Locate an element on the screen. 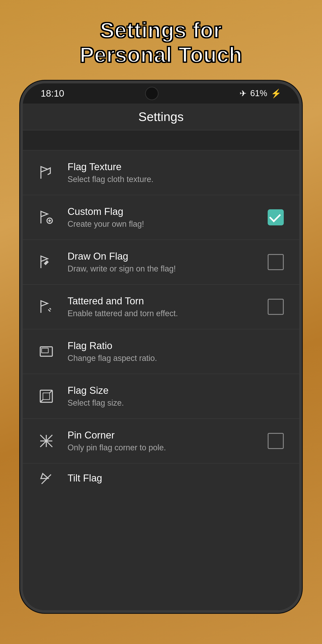 The height and width of the screenshot is (644, 322). flag-texture-text: Flag Texture Select flag cloth texture. is located at coordinates (176, 172).